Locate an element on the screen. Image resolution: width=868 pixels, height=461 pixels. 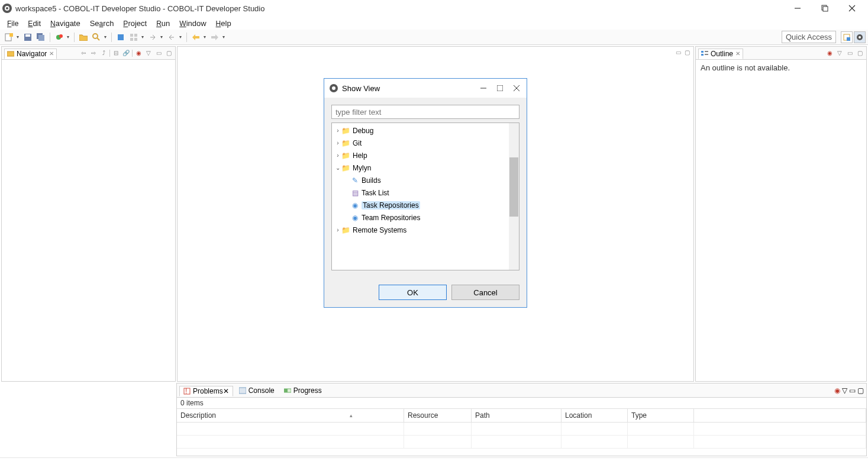
cancel-button: Cancel is located at coordinates (485, 292).